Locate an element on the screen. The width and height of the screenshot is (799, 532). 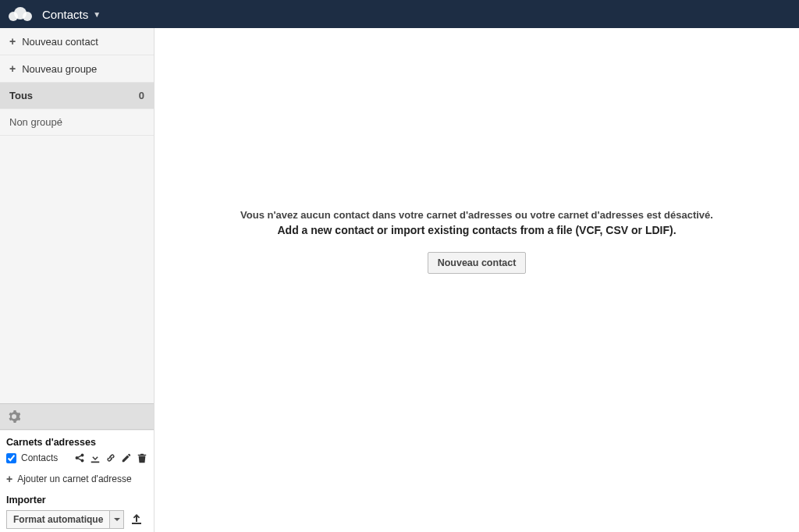
new-contact-button: Nouveau contact is located at coordinates (478, 263).